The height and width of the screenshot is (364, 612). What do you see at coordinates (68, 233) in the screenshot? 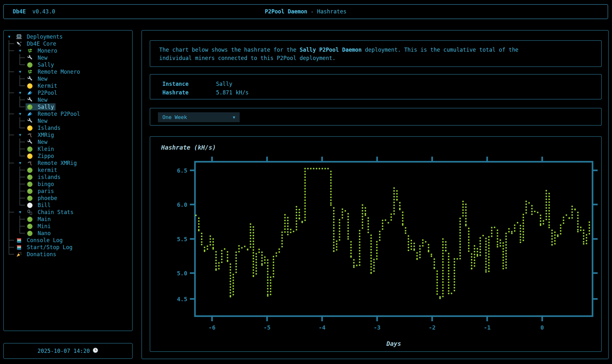
I see `tree-row-nano: Nano` at bounding box center [68, 233].